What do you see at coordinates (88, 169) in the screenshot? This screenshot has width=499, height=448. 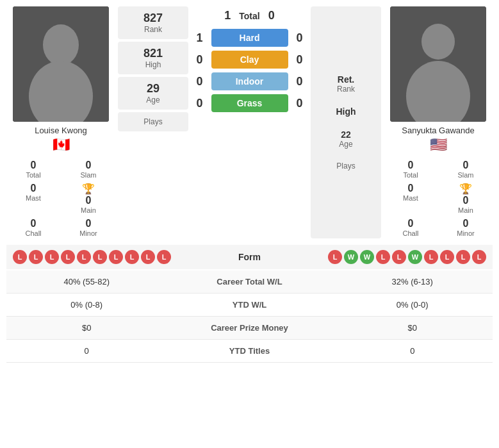 I see `player1-slam-cell: 0 Slam` at bounding box center [88, 169].